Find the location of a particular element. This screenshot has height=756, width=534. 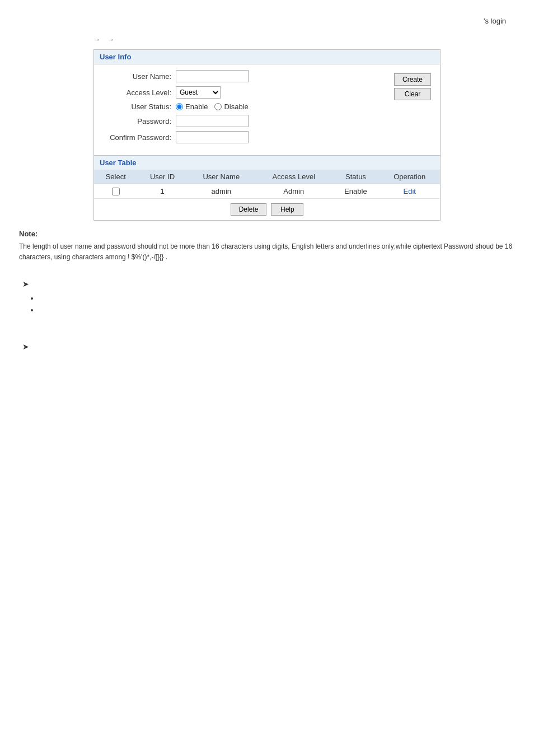

user-table-header: User Table is located at coordinates (267, 162).